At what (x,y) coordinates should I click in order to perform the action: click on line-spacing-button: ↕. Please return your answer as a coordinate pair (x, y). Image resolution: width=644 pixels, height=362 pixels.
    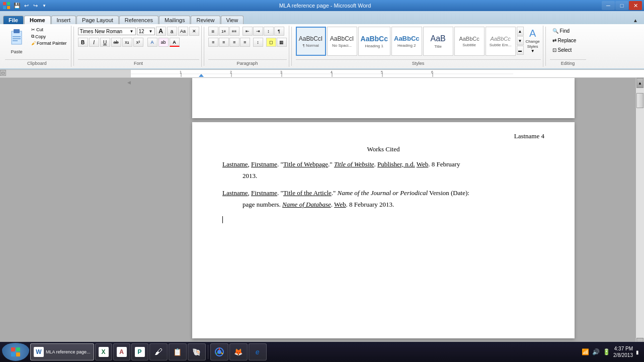
    Looking at the image, I should click on (258, 42).